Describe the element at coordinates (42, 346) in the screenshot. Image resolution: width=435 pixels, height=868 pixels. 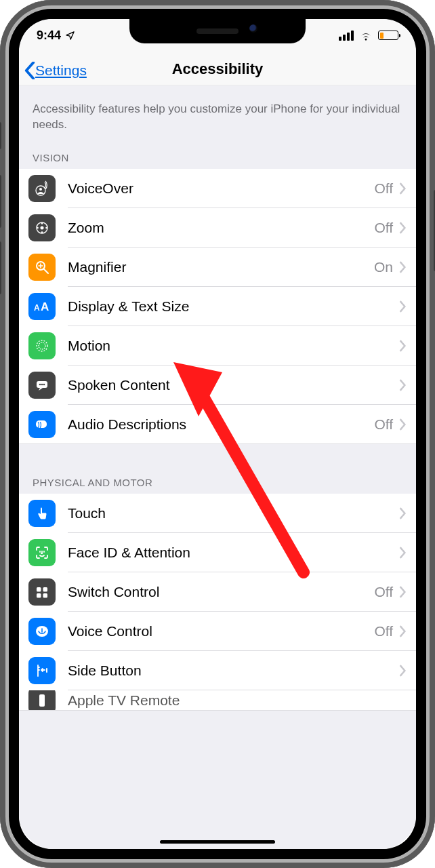
I see `motion-icon` at that location.